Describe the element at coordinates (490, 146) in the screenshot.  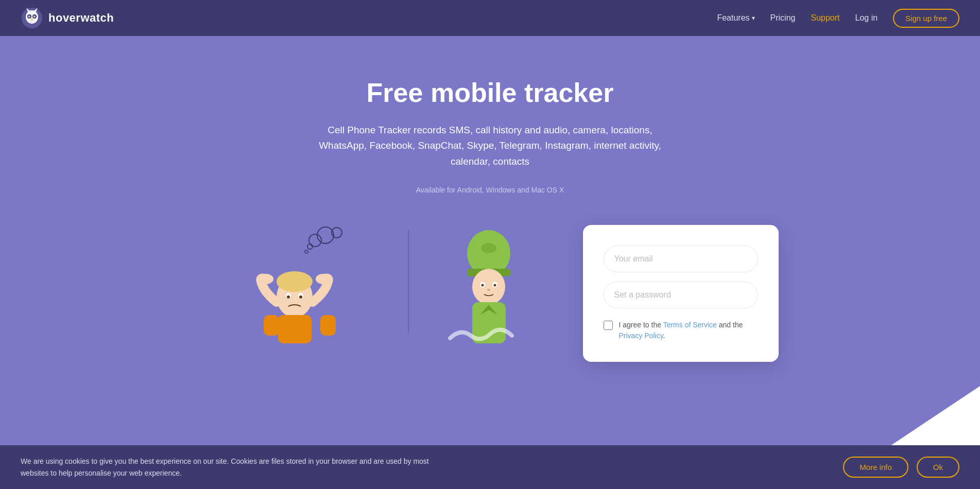
I see `hero-subtitle: Cell Phone Tracker records SMS, call his…` at that location.